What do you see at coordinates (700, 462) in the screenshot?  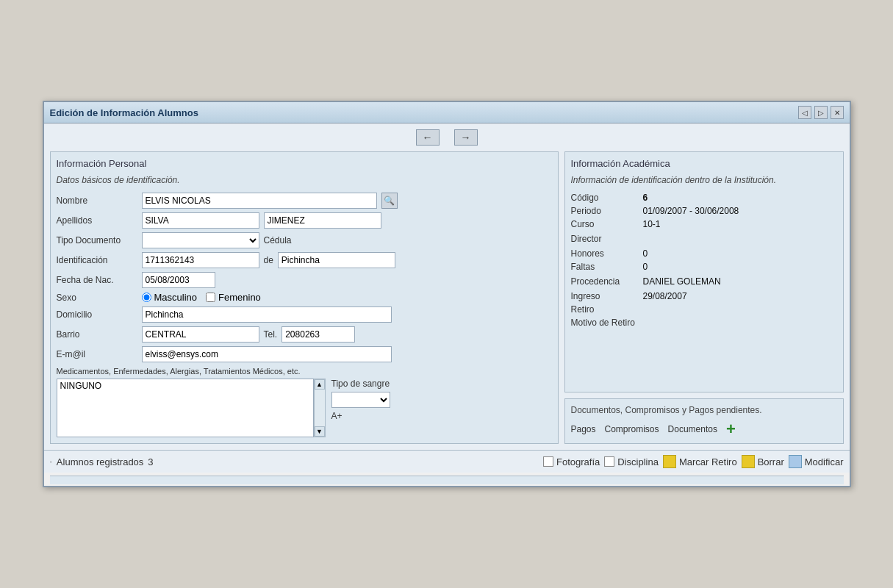 I see `marcar-retiro-btn: Marcar Retiro` at bounding box center [700, 462].